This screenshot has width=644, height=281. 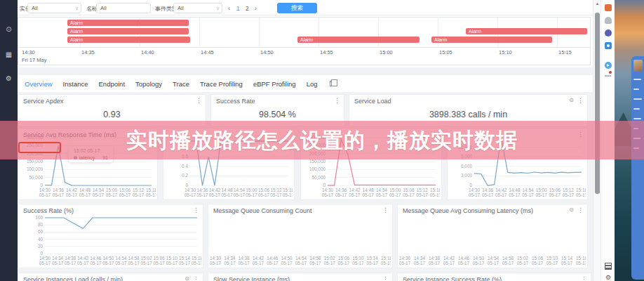 I want to click on svg-text: 0.4, so click(x=185, y=166).